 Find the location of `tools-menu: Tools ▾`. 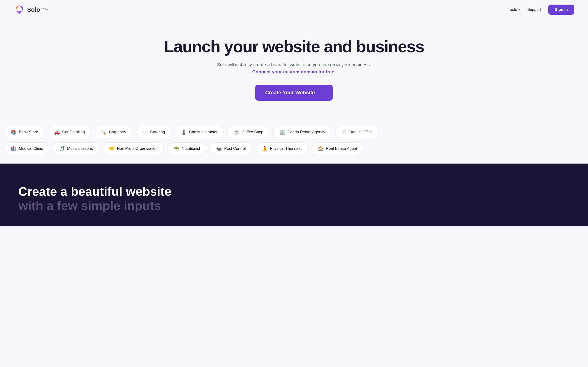

tools-menu: Tools ▾ is located at coordinates (514, 10).